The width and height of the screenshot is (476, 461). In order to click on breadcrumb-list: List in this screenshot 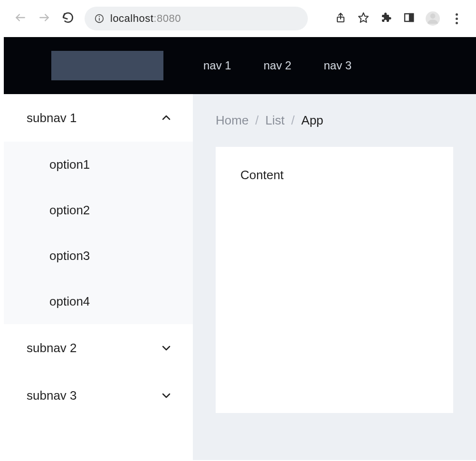, I will do `click(275, 121)`.